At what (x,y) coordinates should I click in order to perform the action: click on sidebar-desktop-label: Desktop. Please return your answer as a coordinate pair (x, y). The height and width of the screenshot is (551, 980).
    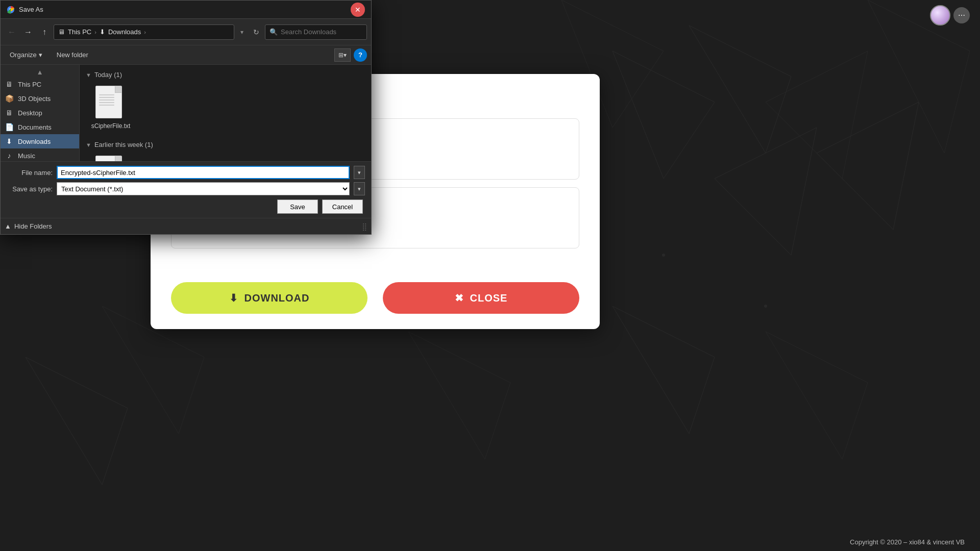
    Looking at the image, I should click on (30, 113).